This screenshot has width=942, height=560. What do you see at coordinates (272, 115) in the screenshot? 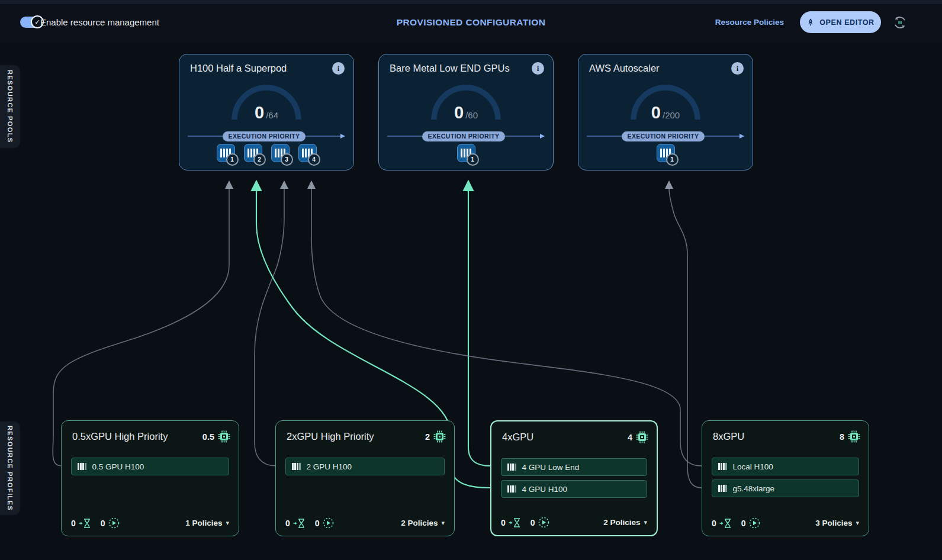
I see `pool-capacity: /64` at bounding box center [272, 115].